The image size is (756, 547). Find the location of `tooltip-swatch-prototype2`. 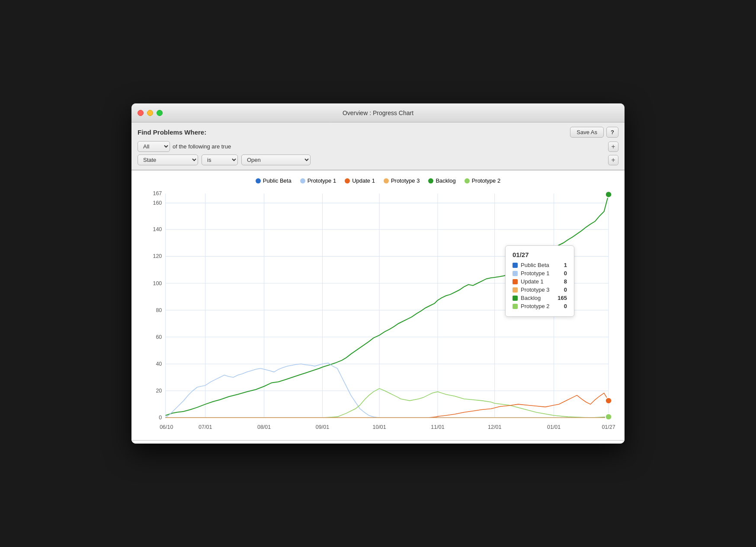

tooltip-swatch-prototype2 is located at coordinates (515, 306).